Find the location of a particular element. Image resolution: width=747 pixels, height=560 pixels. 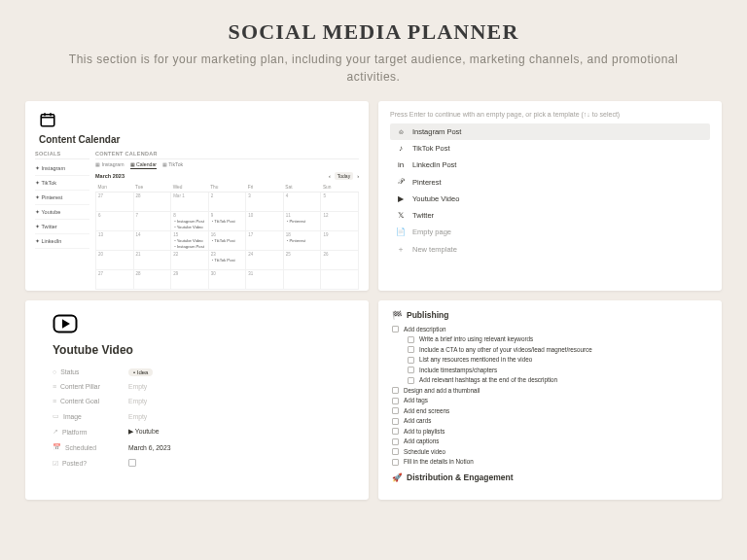

calendar-cell: 31 is located at coordinates (265, 280).